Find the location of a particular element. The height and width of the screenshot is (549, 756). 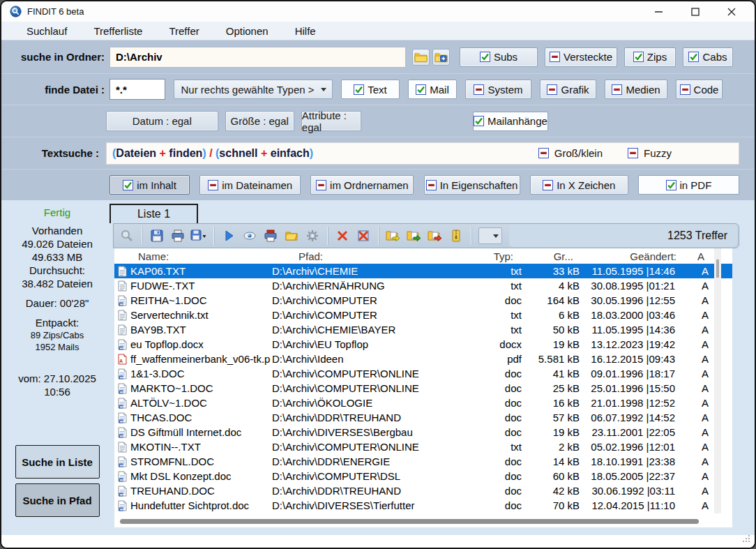

zip-icon is located at coordinates (456, 236).